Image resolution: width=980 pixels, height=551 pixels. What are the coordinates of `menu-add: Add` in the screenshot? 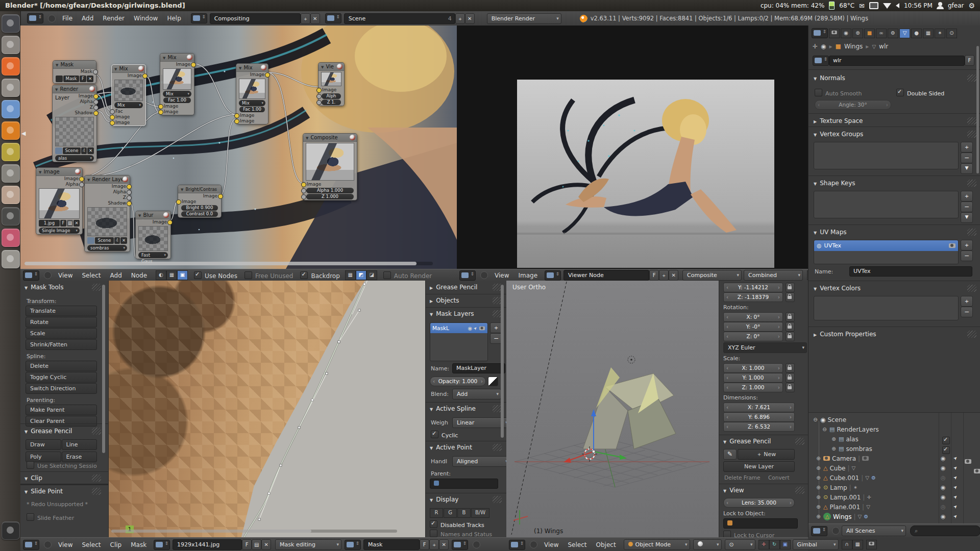 It's located at (88, 18).